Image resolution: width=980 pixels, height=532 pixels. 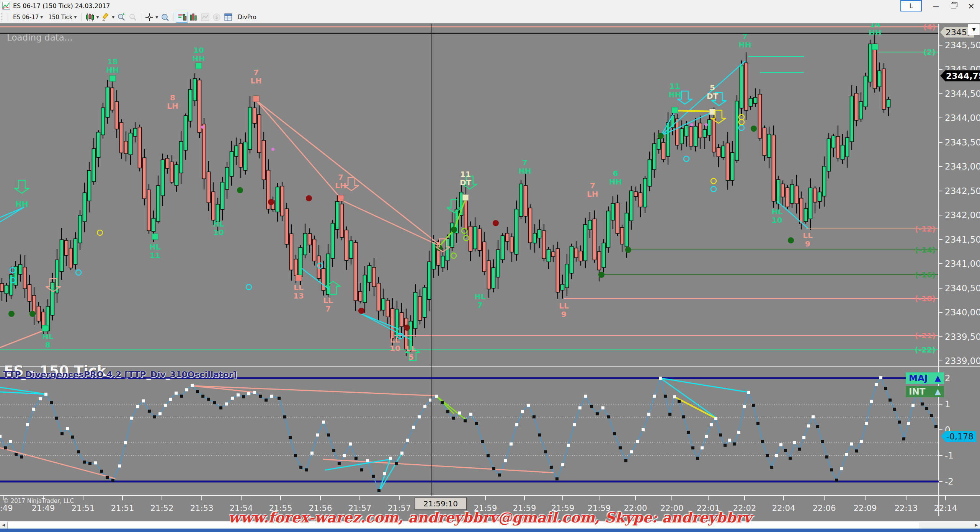 I want to click on copyright-notice: © 2017 NinjaTrader, LLC, so click(x=38, y=501).